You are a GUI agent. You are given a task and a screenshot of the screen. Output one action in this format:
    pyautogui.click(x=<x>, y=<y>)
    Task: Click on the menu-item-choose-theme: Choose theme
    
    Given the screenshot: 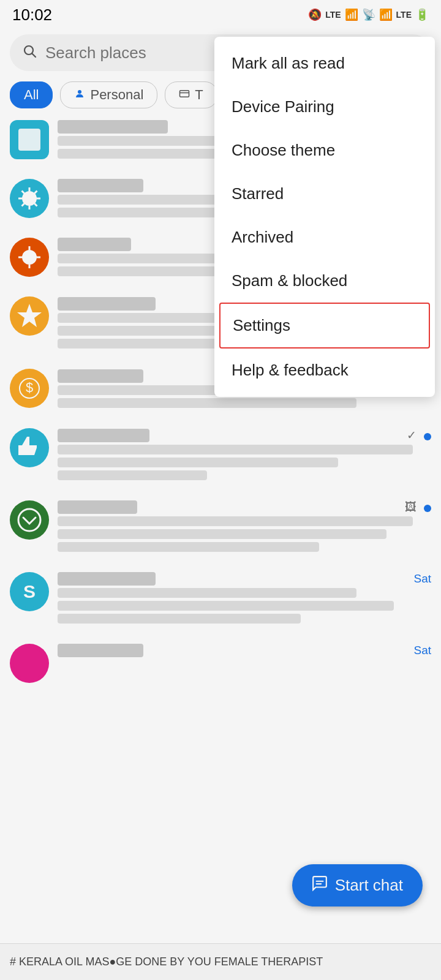 What is the action you would take?
    pyautogui.click(x=325, y=151)
    